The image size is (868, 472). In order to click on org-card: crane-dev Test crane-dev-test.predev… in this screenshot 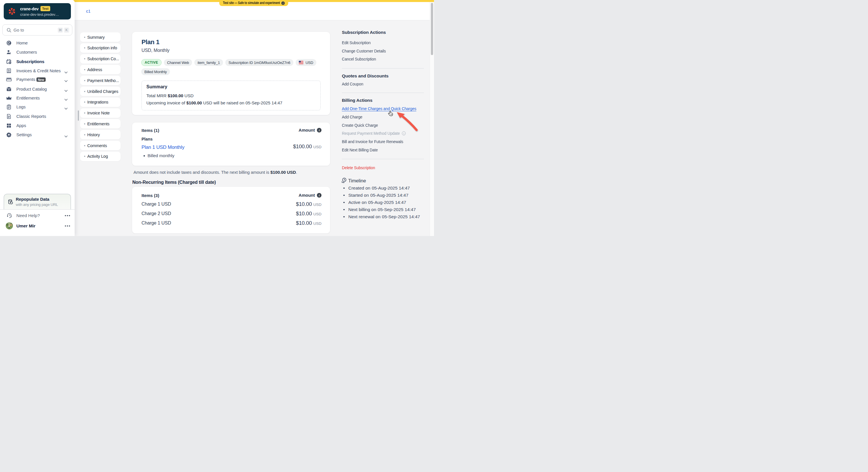, I will do `click(37, 11)`.